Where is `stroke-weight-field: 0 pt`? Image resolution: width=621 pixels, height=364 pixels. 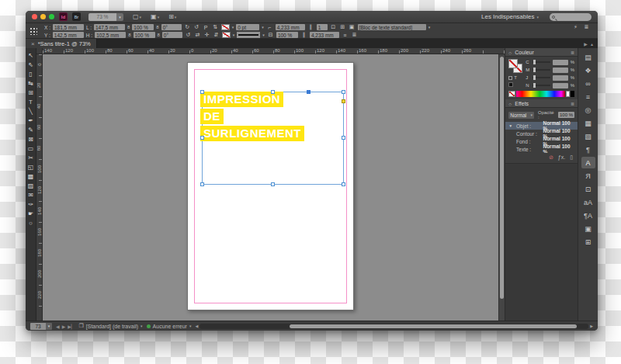
stroke-weight-field: 0 pt is located at coordinates (248, 27).